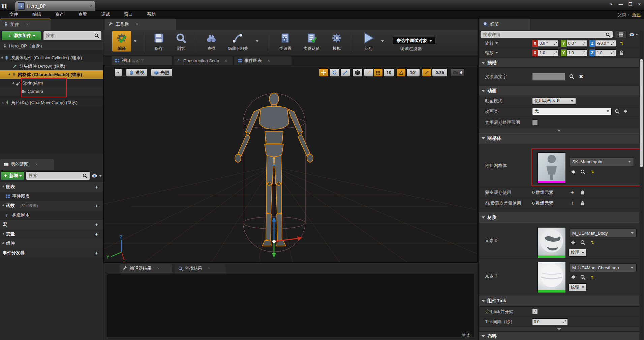 This screenshot has width=644, height=340. What do you see at coordinates (572, 77) in the screenshot?
I see `browse-socket-icon` at bounding box center [572, 77].